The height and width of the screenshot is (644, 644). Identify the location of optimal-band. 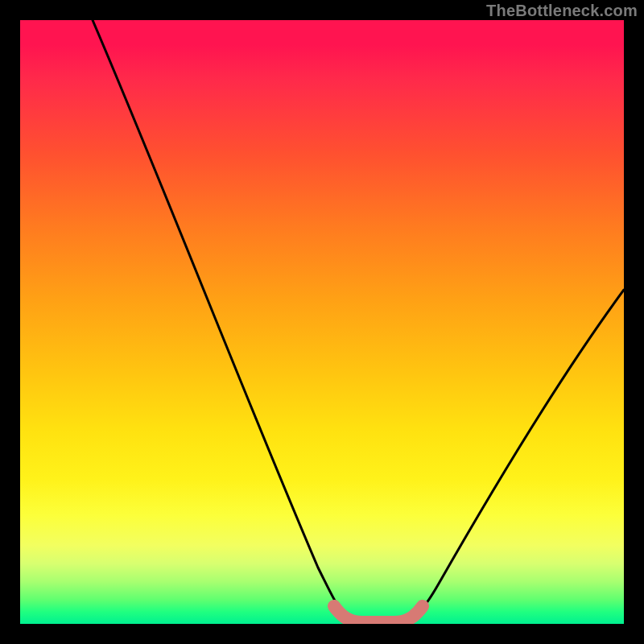
(378, 614).